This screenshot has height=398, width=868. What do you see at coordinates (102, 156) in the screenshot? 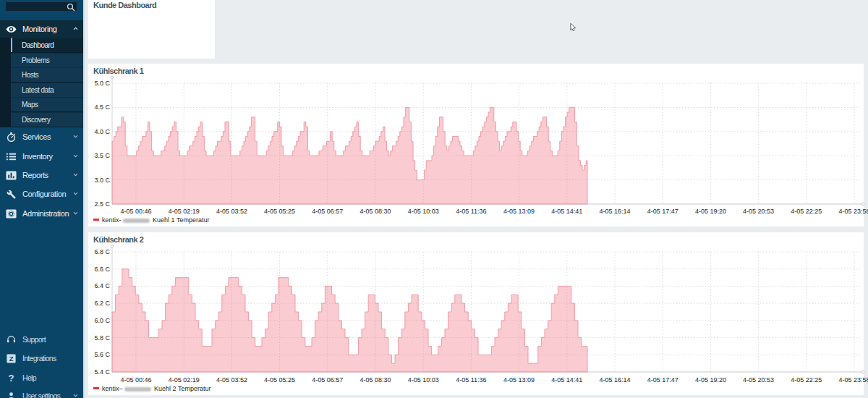
I see `svg-text: 3.5 C` at bounding box center [102, 156].